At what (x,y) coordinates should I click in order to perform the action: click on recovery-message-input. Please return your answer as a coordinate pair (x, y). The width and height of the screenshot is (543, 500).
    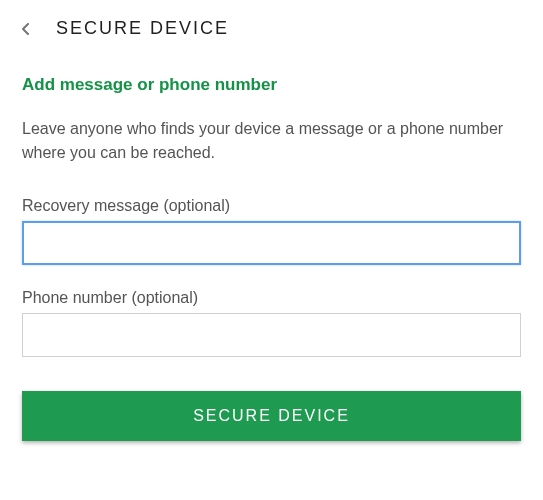
    Looking at the image, I should click on (272, 243).